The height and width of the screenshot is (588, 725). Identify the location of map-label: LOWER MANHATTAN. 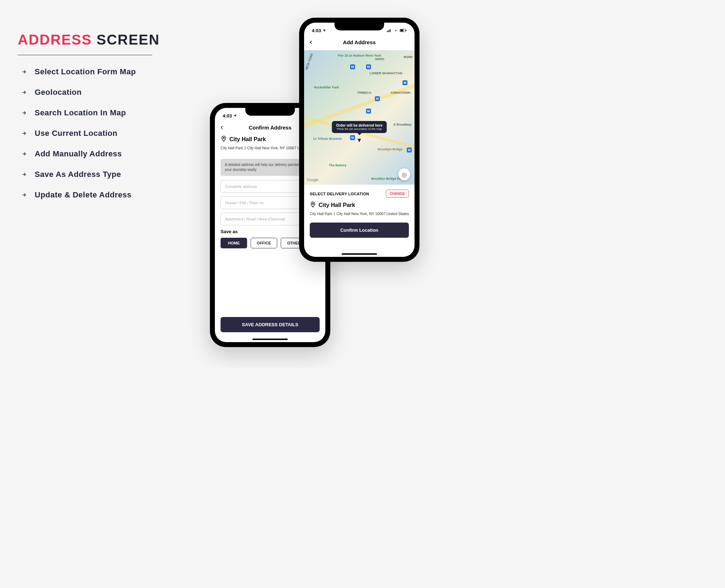
(386, 73).